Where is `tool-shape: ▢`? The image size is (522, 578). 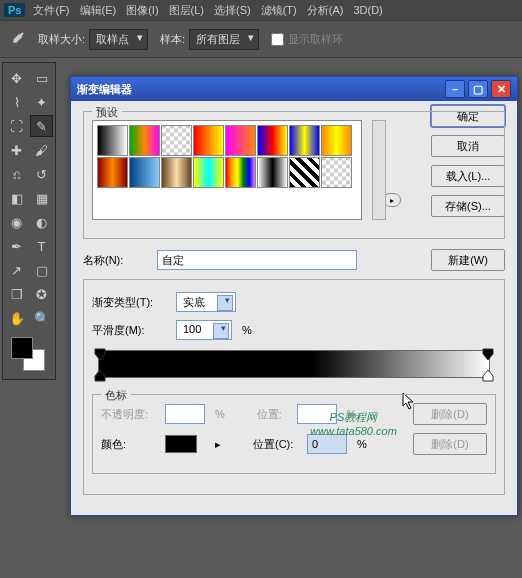
tool-shape: ▢ is located at coordinates (42, 270).